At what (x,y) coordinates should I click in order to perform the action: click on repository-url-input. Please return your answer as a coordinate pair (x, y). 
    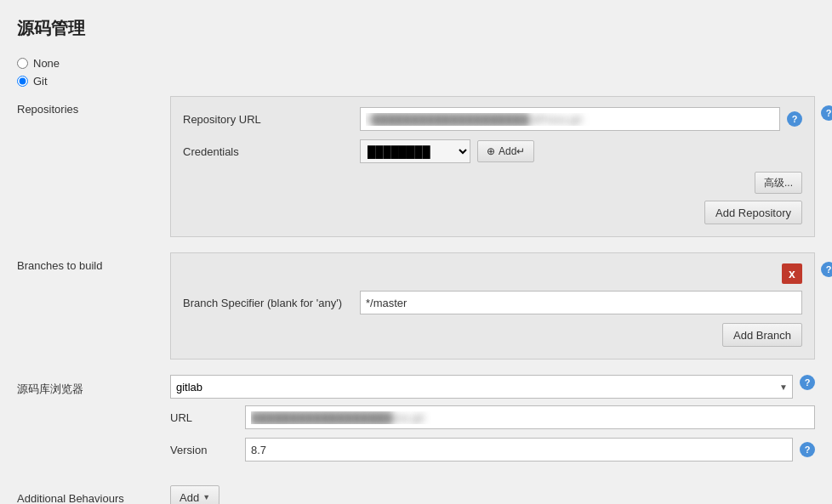
    Looking at the image, I should click on (570, 119).